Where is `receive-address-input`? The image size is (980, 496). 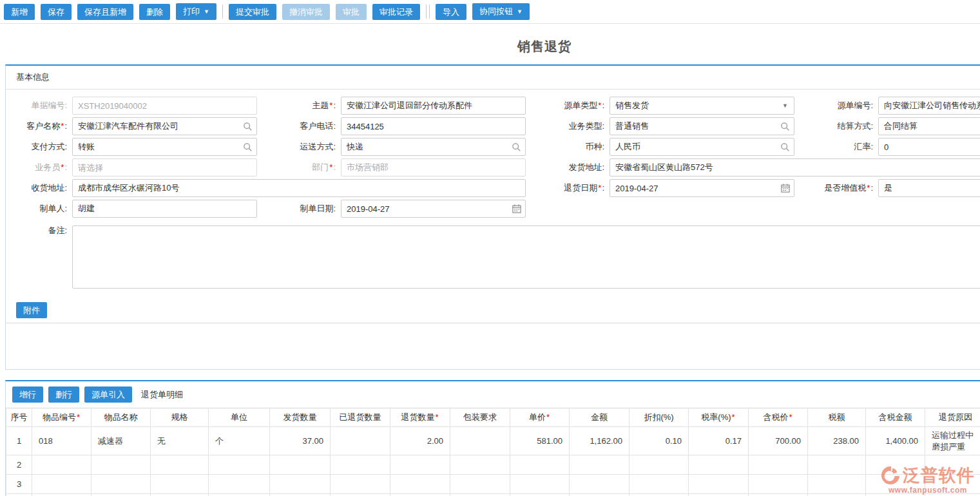
receive-address-input is located at coordinates (299, 188).